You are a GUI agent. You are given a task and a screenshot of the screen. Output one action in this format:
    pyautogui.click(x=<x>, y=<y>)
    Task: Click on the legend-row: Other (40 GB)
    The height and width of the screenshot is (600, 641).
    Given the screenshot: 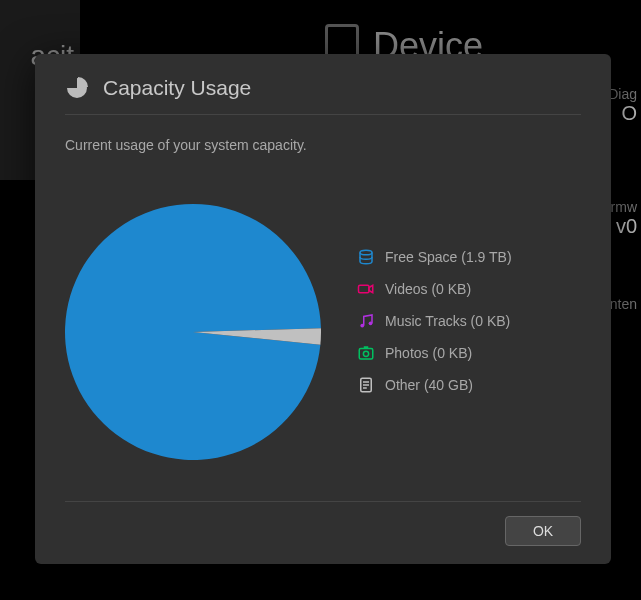 What is the action you would take?
    pyautogui.click(x=434, y=385)
    